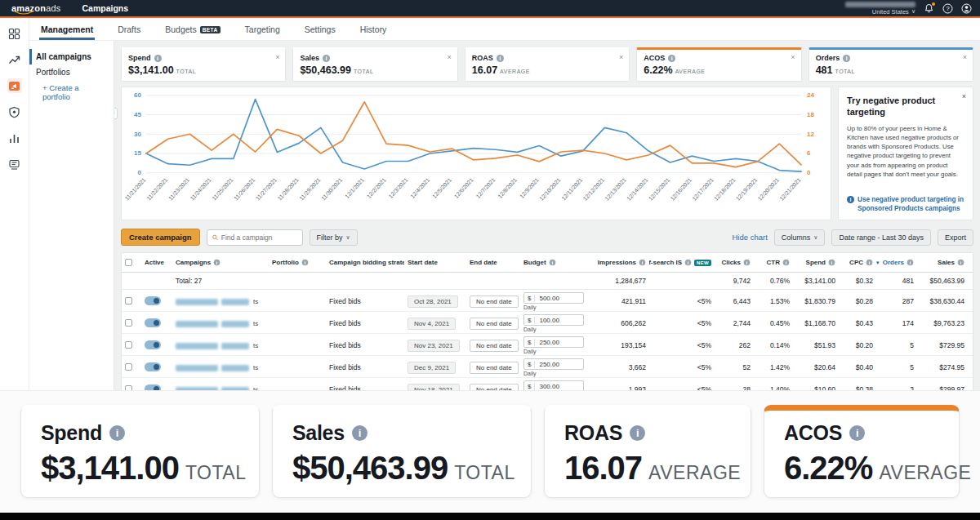 The height and width of the screenshot is (520, 980). Describe the element at coordinates (36, 8) in the screenshot. I see `amazon-ads-logo: amazonads` at that location.